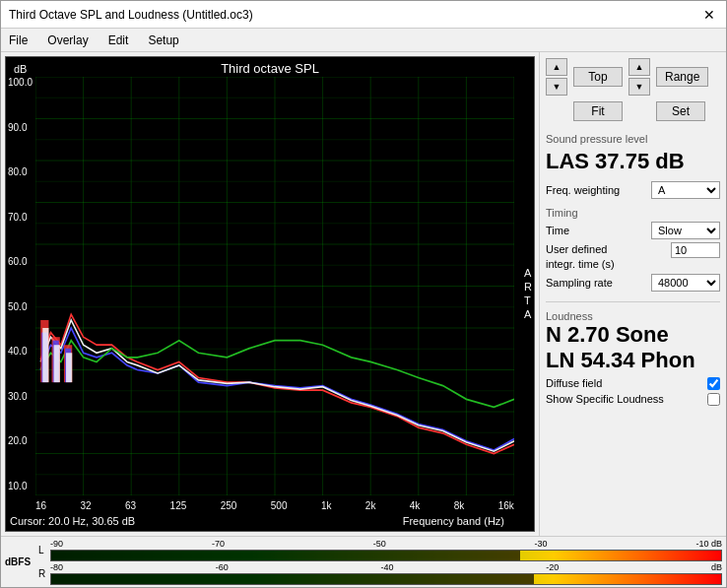 This screenshot has height=588, width=727. What do you see at coordinates (20, 83) in the screenshot?
I see `y-label-100: 100.0` at bounding box center [20, 83].